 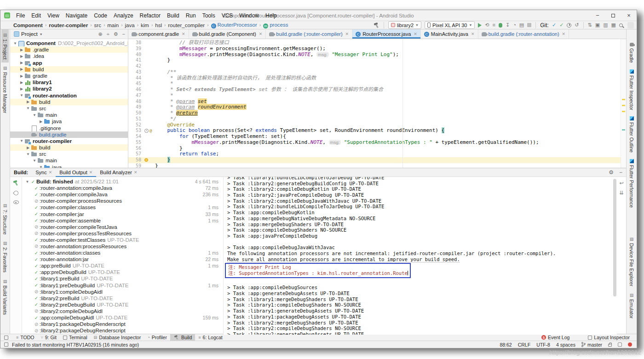 What do you see at coordinates (69, 50) in the screenshot?
I see `project-tree-row: ▶.gradle` at bounding box center [69, 50].